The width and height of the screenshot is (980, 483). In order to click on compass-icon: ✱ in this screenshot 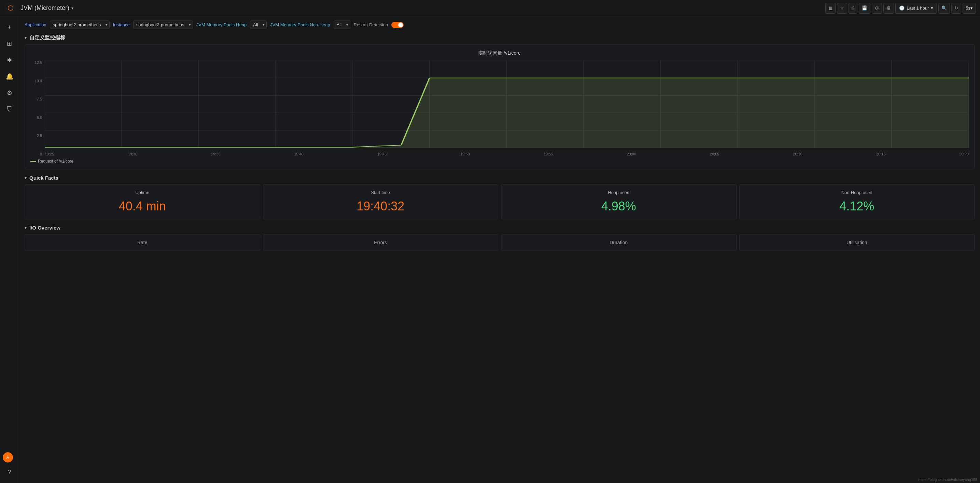, I will do `click(9, 60)`.